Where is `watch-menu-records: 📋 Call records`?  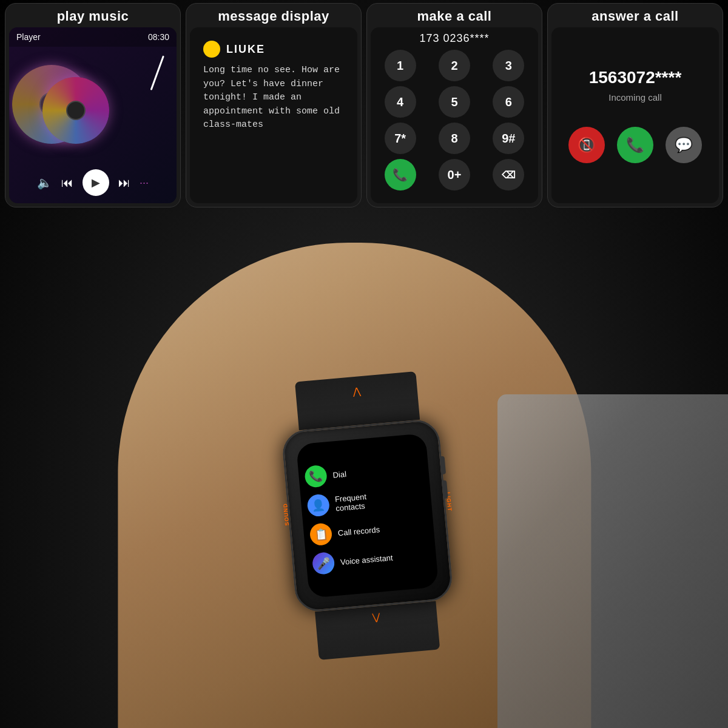
watch-menu-records: 📋 Call records is located at coordinates (368, 530).